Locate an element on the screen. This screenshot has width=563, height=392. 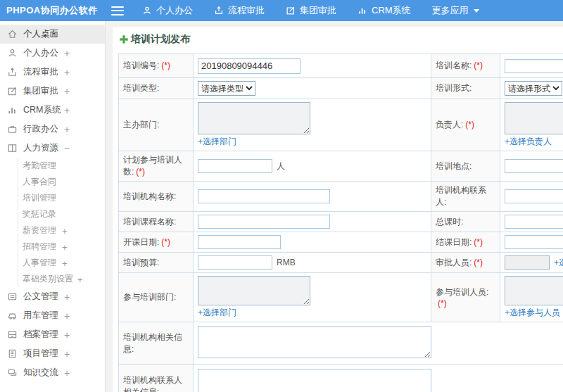
select-dept-link: +选择部门 is located at coordinates (217, 142).